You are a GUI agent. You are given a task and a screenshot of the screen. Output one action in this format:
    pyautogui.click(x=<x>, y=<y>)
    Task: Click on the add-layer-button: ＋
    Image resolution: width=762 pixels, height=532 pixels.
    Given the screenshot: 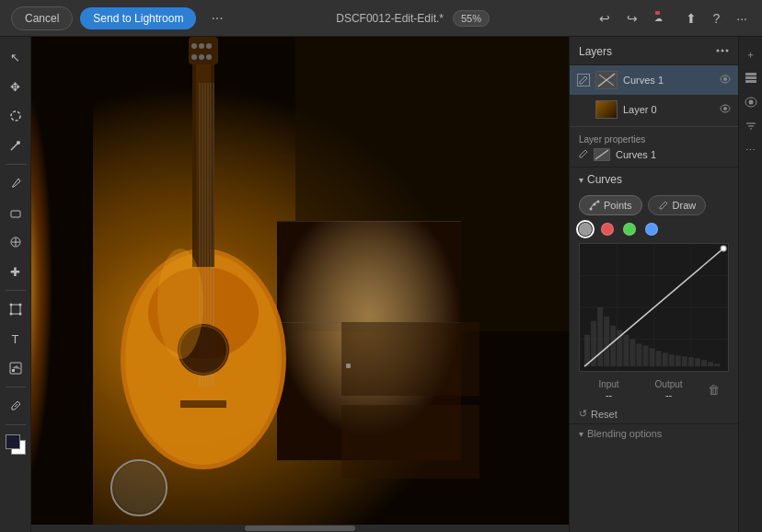 What is the action you would take?
    pyautogui.click(x=751, y=54)
    